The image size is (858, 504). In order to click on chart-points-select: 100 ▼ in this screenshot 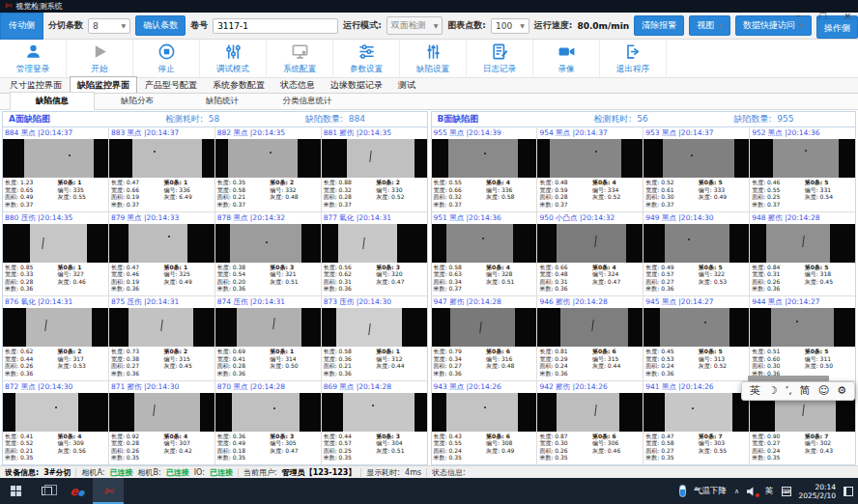, I will do `click(510, 26)`.